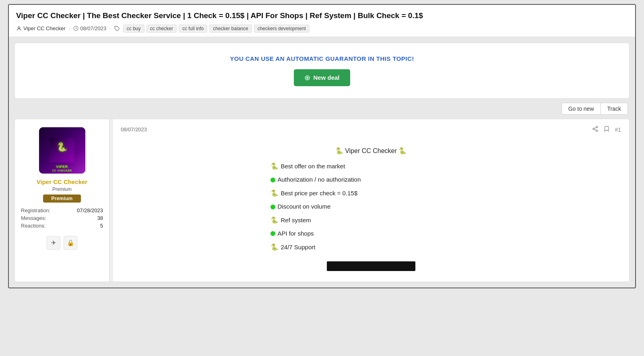 Image resolution: width=644 pixels, height=356 pixels. I want to click on messages-row: Messages: 38, so click(62, 218).